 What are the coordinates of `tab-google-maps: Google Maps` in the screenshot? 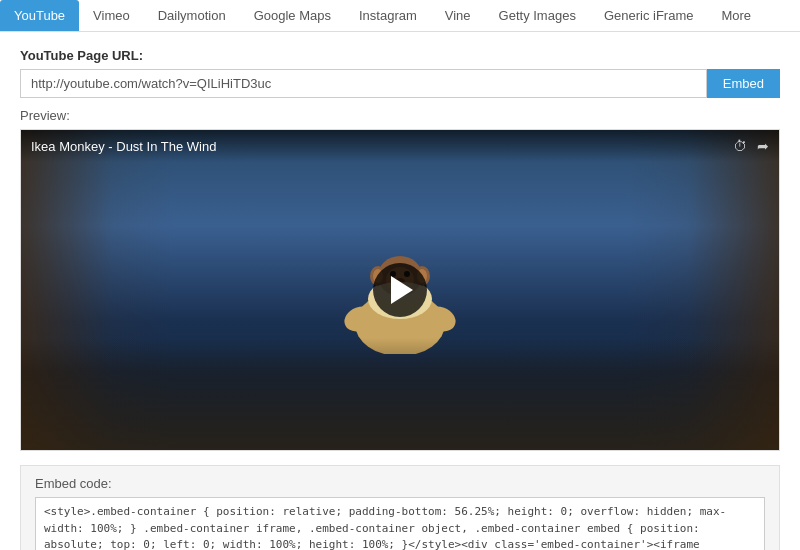 It's located at (292, 16).